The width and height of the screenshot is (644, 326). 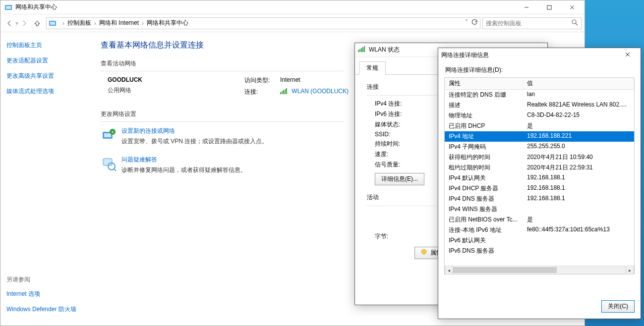 What do you see at coordinates (579, 116) in the screenshot?
I see `value-cell: C8-3D-D4-82-22-15` at bounding box center [579, 116].